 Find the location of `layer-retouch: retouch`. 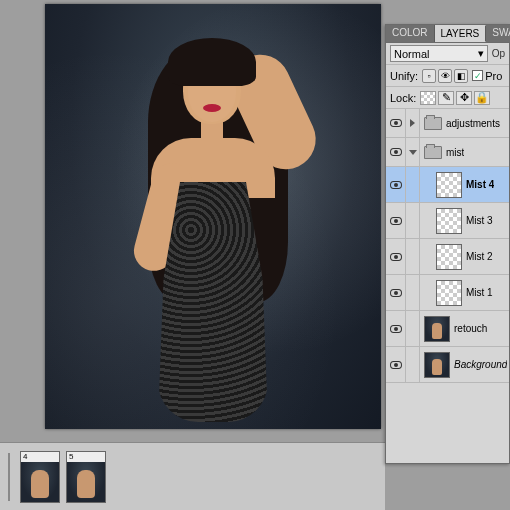

layer-retouch: retouch is located at coordinates (448, 329).